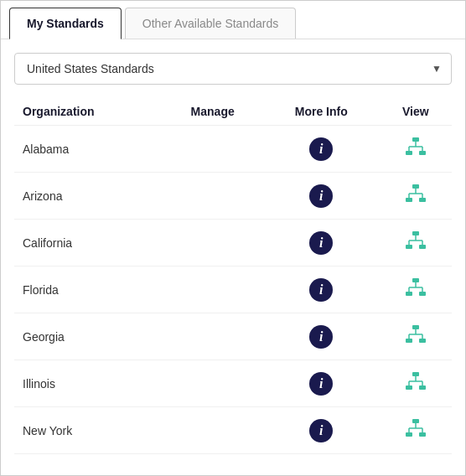 This screenshot has height=476, width=466. I want to click on table-row: New Yorki, so click(233, 431).